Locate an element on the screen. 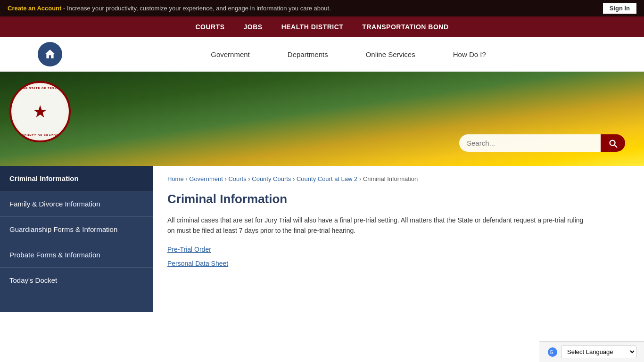 The width and height of the screenshot is (644, 362). footer-translate-bar: G Select Language Spanish French German … is located at coordinates (592, 352).